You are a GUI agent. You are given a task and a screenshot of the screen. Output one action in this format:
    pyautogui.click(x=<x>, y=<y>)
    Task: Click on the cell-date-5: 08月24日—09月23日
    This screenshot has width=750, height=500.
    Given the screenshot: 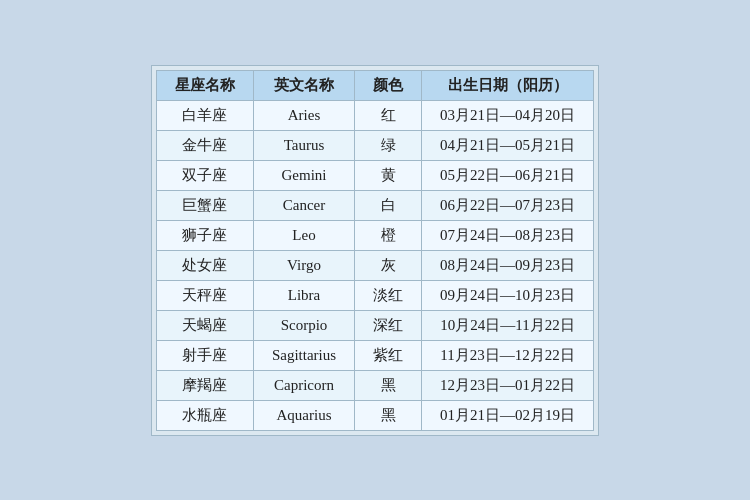 What is the action you would take?
    pyautogui.click(x=508, y=265)
    